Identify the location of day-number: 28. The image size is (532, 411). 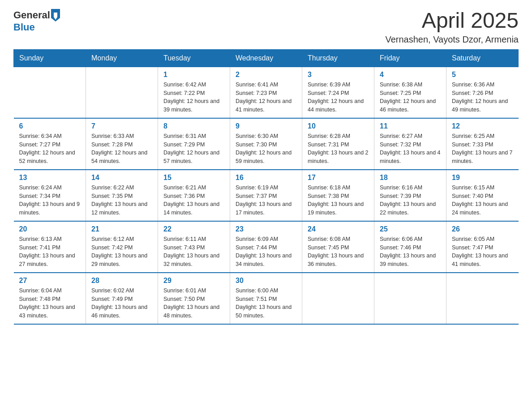
(122, 281).